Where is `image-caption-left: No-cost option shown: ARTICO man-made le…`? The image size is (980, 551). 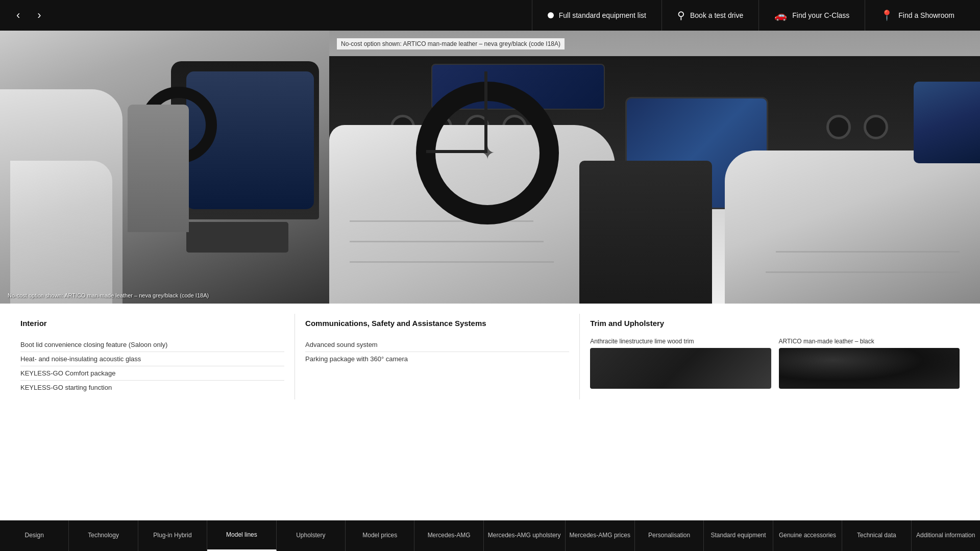 image-caption-left: No-cost option shown: ARTICO man-made le… is located at coordinates (108, 295).